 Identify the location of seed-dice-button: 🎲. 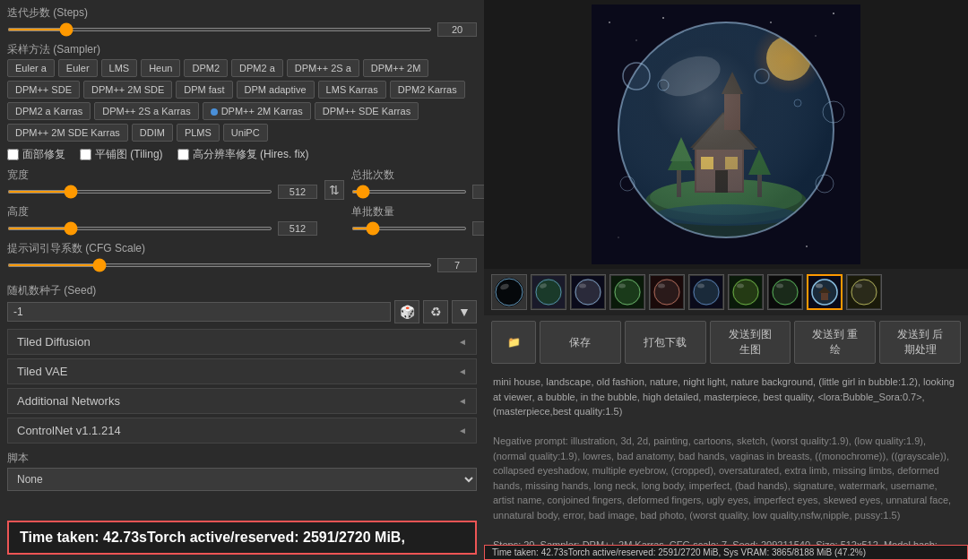
(407, 312).